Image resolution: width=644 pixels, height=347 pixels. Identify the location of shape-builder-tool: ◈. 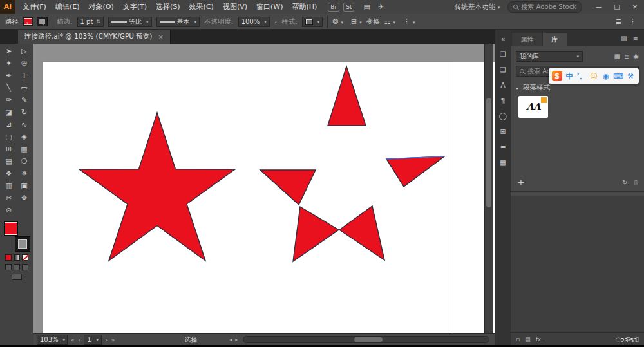
(24, 136).